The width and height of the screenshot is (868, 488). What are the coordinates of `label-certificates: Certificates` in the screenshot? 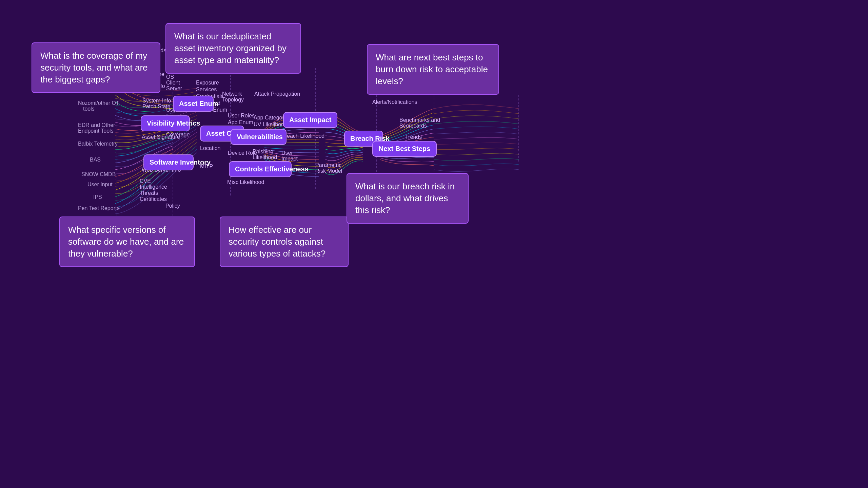 It's located at (153, 199).